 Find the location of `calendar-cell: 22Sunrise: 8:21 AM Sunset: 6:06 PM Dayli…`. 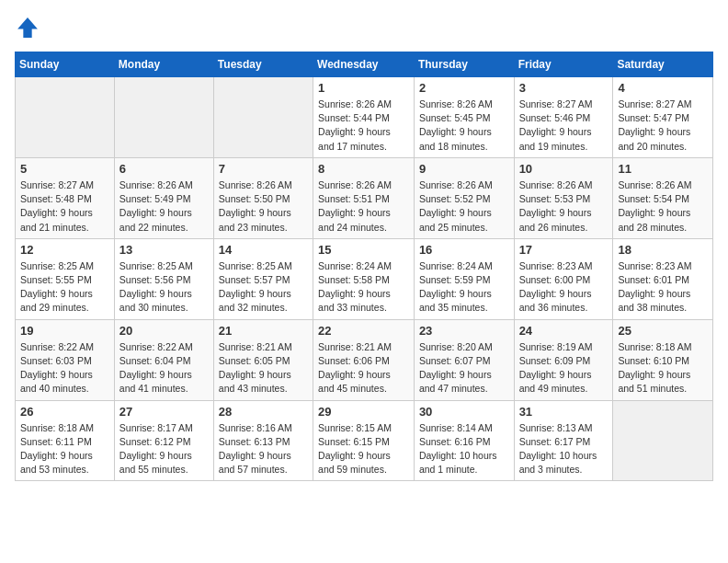

calendar-cell: 22Sunrise: 8:21 AM Sunset: 6:06 PM Dayli… is located at coordinates (364, 360).